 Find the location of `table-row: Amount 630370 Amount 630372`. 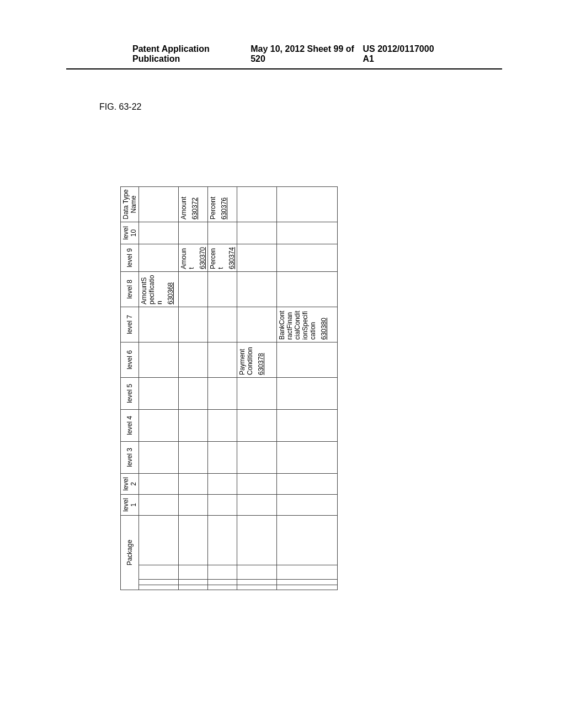

table-row: Amount 630370 Amount 630372 is located at coordinates (193, 388).